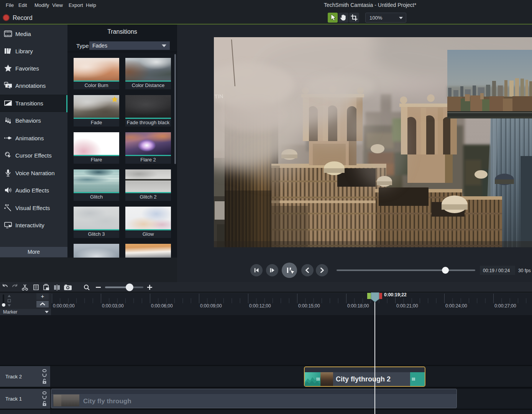 This screenshot has height=414, width=532. I want to click on svg-text: 0:00:09;00, so click(211, 306).